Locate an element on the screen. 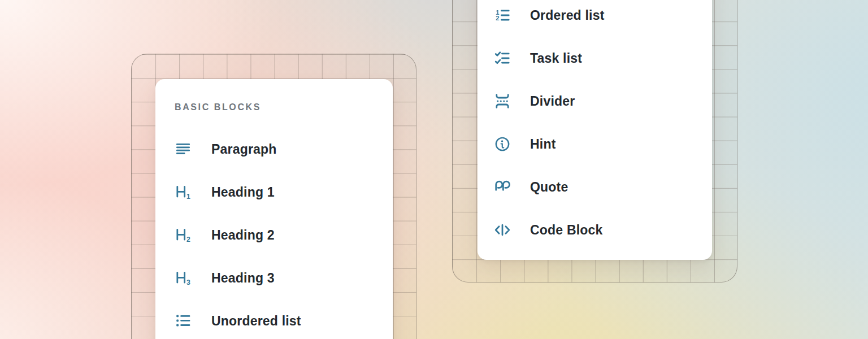 This screenshot has height=339, width=868. divider-icon is located at coordinates (502, 101).